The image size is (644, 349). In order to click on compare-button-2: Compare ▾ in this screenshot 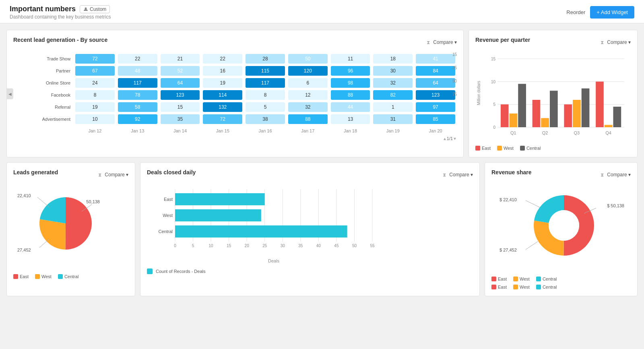, I will do `click(619, 42)`.